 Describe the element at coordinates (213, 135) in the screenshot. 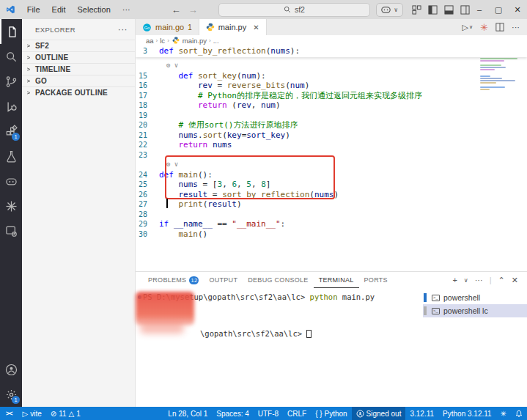

I see `code-token: sort` at that location.